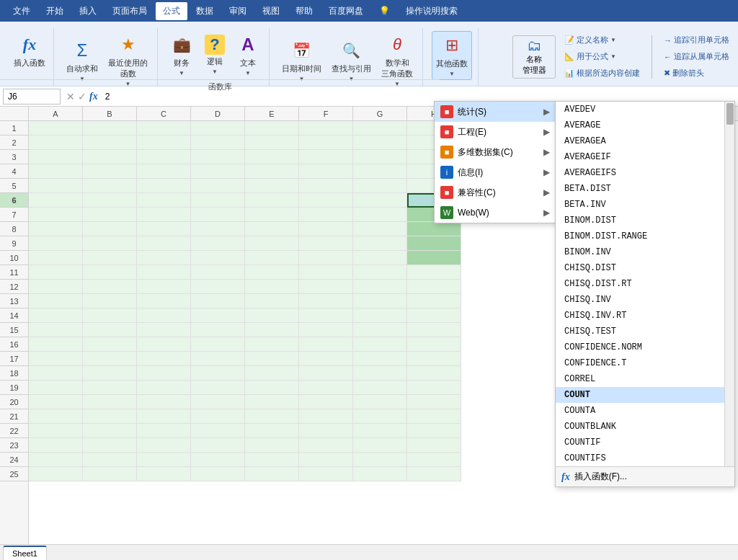 Image resolution: width=738 pixels, height=560 pixels. Describe the element at coordinates (326, 143) in the screenshot. I see `cell-f2` at that location.